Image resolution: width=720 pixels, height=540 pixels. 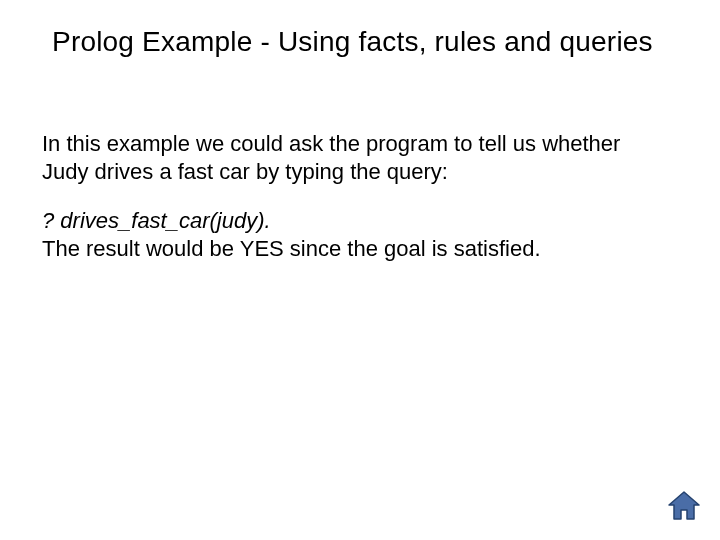 What do you see at coordinates (351, 221) in the screenshot?
I see `query-text: ? drives_fast_car(judy).` at bounding box center [351, 221].